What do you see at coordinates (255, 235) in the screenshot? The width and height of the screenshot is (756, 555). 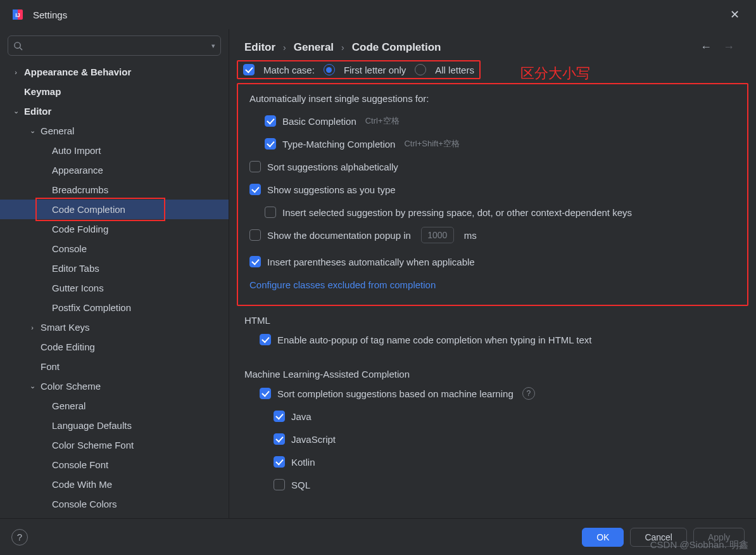 I see `checkbox-show-doc-popup` at bounding box center [255, 235].